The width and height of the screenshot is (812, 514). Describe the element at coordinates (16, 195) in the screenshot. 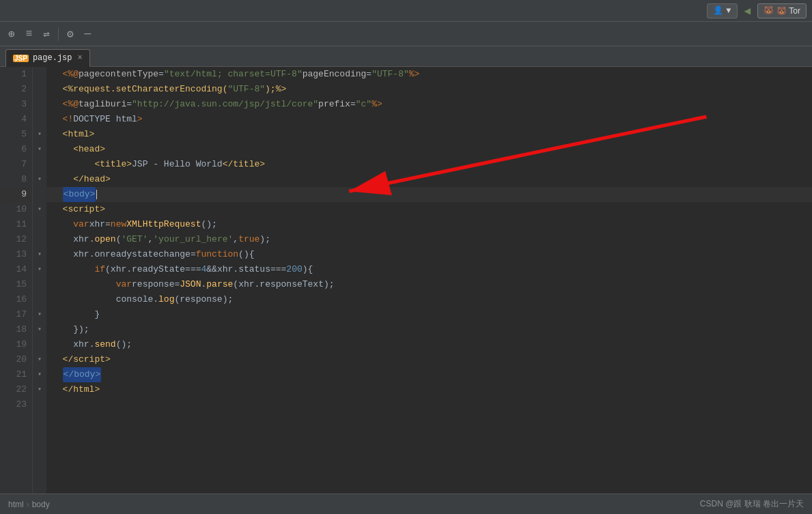

I see `line-number-9: 9` at that location.